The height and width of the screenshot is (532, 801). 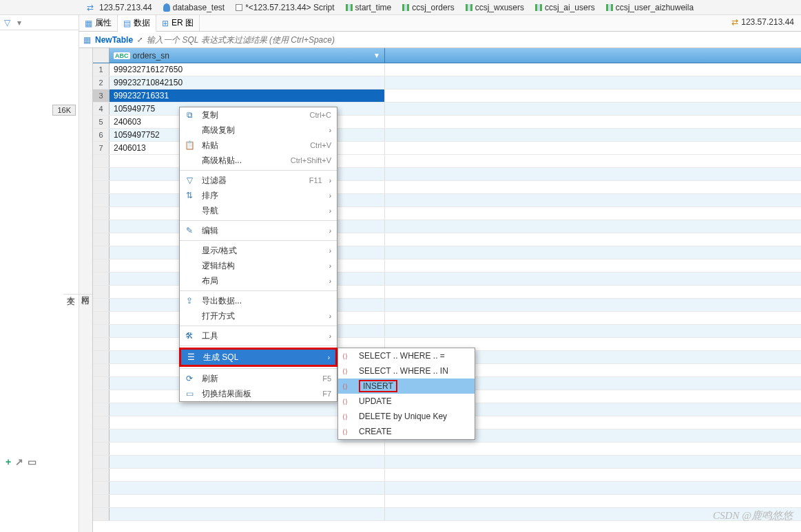 What do you see at coordinates (369, 8) in the screenshot?
I see `tab-starttime: start_time` at bounding box center [369, 8].